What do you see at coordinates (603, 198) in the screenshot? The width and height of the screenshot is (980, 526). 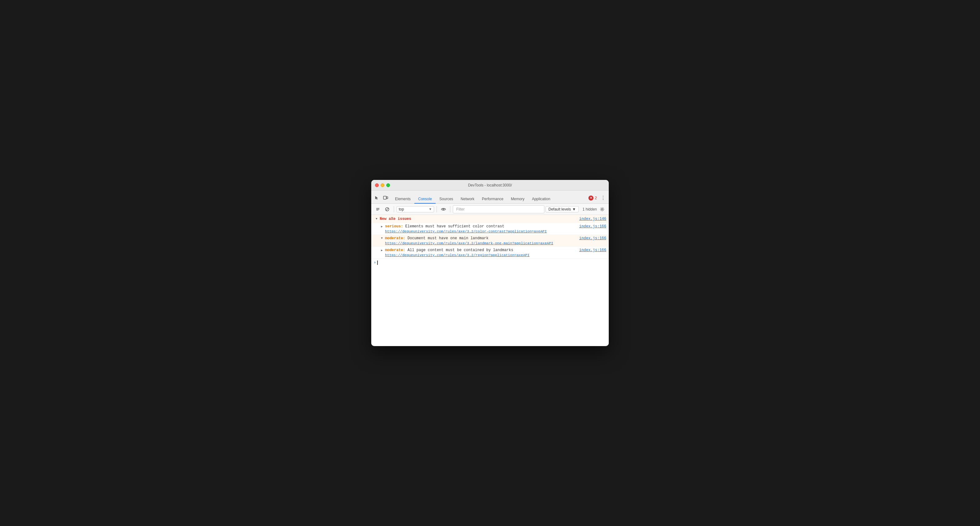 I see `more-menu-button: ⋮` at bounding box center [603, 198].